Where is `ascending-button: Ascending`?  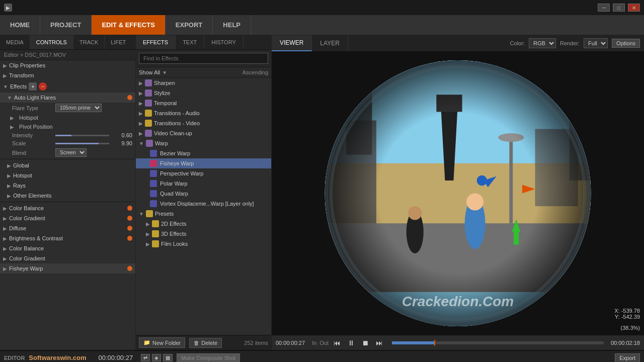 ascending-button: Ascending is located at coordinates (256, 72).